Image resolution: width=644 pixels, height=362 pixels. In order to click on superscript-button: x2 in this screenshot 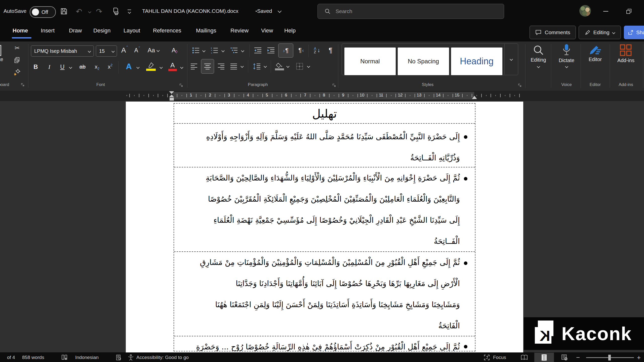, I will do `click(110, 67)`.